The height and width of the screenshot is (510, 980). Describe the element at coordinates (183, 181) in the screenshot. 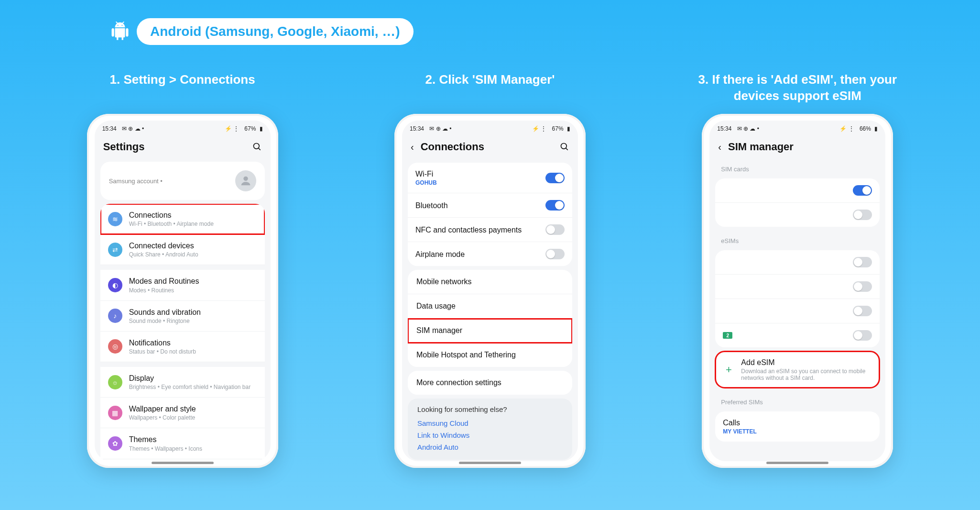

I see `samsung-account-card: Samsung account •` at that location.